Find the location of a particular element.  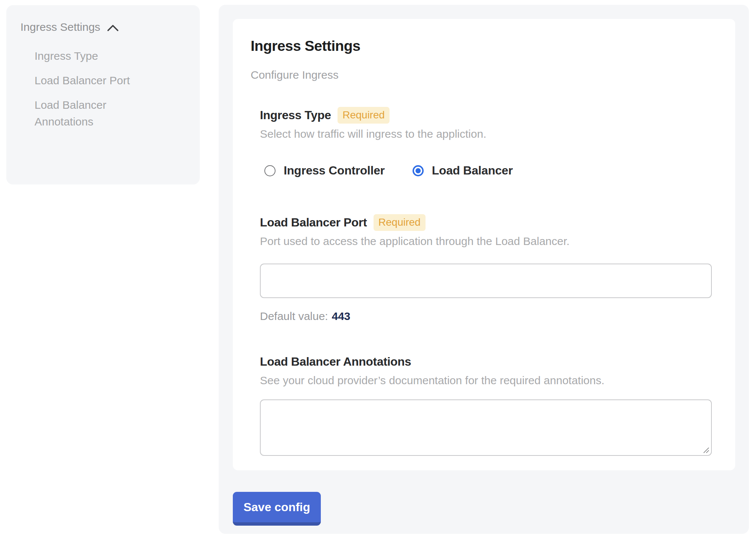

section-title-row: Load Balancer Port Required is located at coordinates (487, 222).